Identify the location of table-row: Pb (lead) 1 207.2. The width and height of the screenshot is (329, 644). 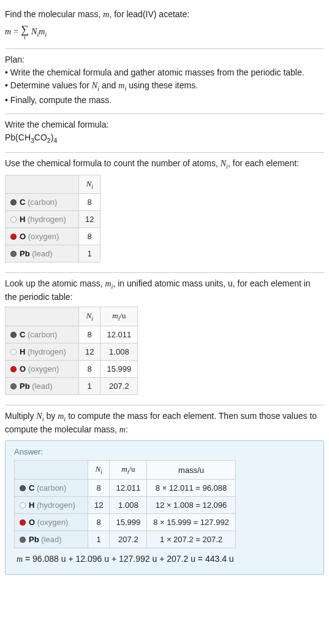
(72, 386).